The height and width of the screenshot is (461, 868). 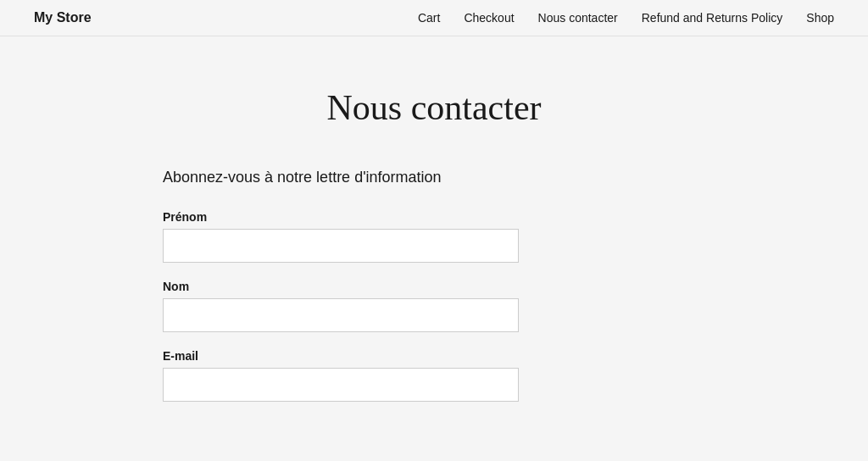 I want to click on nav-nous-contacter: Nous contacter, so click(x=578, y=18).